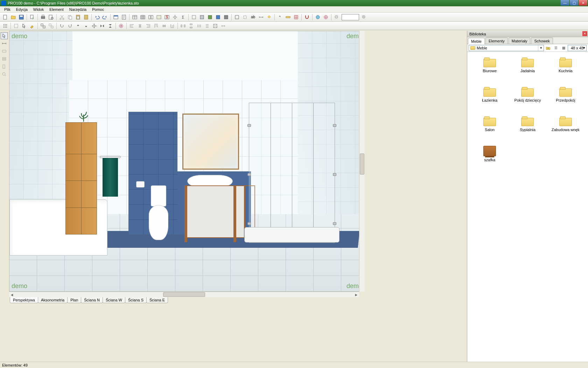  What do you see at coordinates (86, 17) in the screenshot?
I see `paste-special-icon` at bounding box center [86, 17].